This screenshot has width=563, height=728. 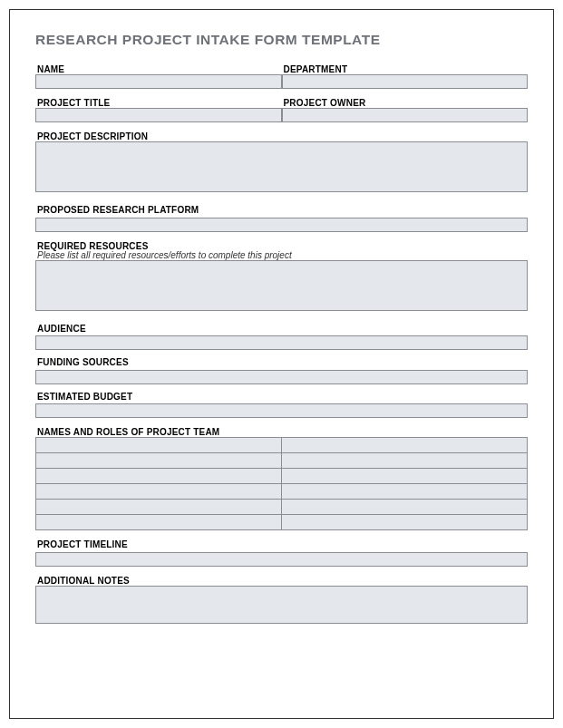 What do you see at coordinates (281, 328) in the screenshot?
I see `label-audience: AUDIENCE` at bounding box center [281, 328].